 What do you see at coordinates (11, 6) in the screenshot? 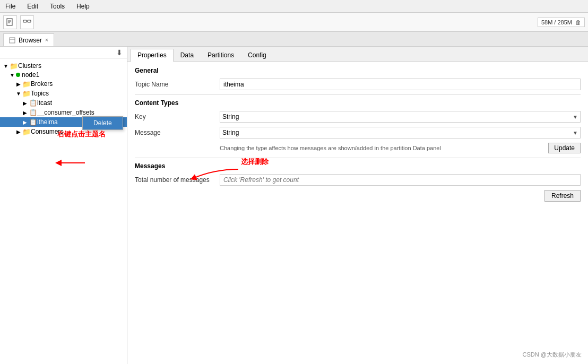
I see `menu-file: File` at bounding box center [11, 6].